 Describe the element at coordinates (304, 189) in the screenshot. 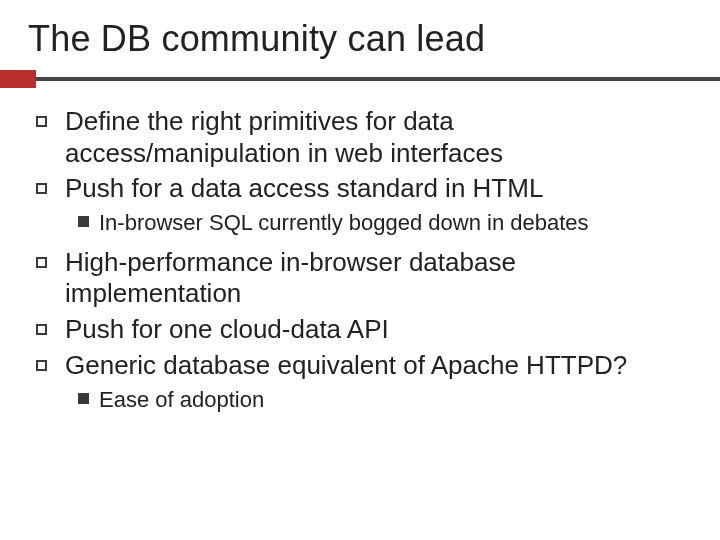

I see `list-item-text: Push for a data access standard in HTML` at that location.